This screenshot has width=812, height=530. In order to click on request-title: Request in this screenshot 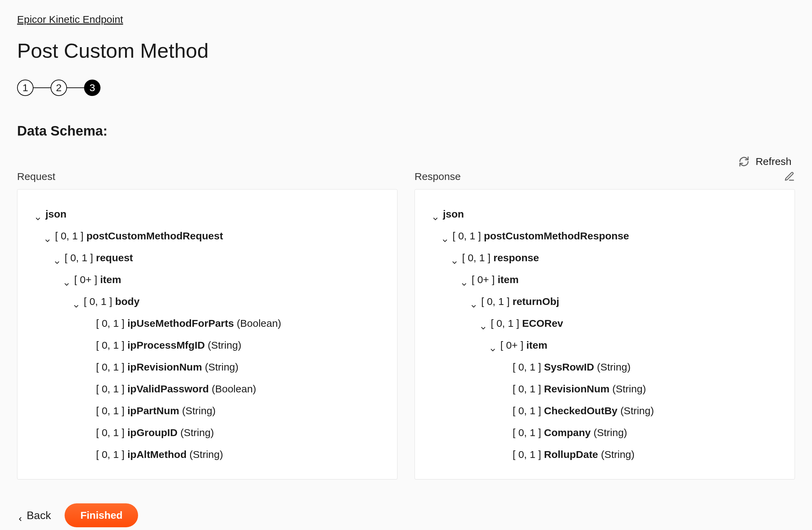, I will do `click(36, 177)`.